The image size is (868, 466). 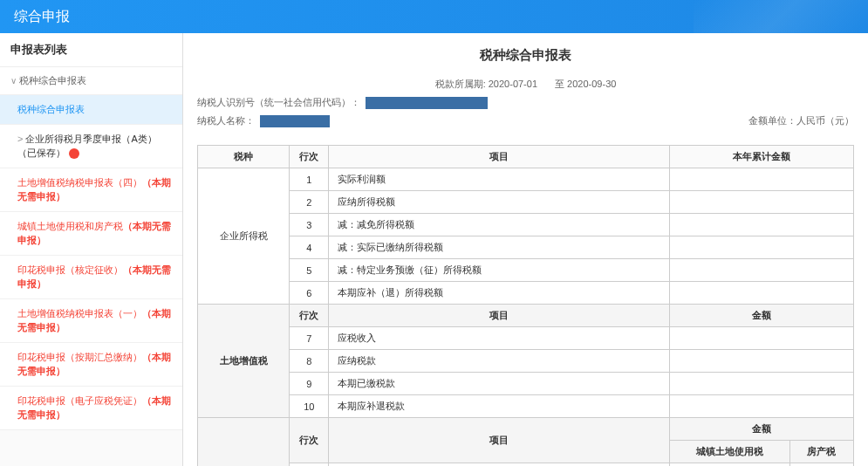 What do you see at coordinates (309, 202) in the screenshot?
I see `row-number: 2` at bounding box center [309, 202].